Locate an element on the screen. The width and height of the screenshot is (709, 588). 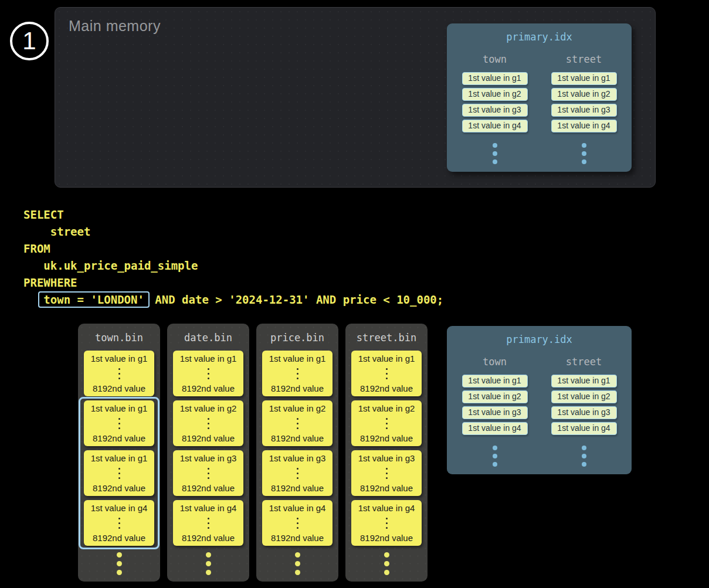
step-number: 1 is located at coordinates (29, 41).